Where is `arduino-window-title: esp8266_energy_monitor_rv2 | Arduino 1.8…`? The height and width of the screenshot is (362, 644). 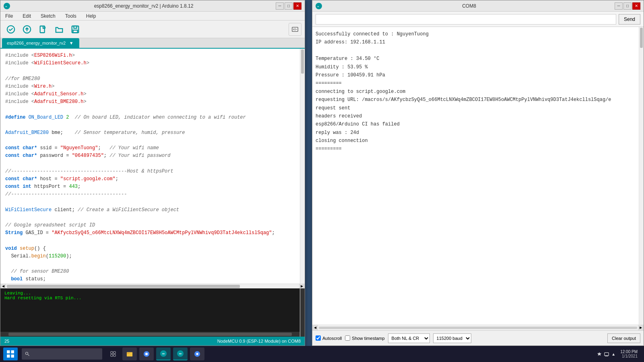
arduino-window-title: esp8266_energy_monitor_rv2 | Arduino 1.8… is located at coordinates (144, 6).